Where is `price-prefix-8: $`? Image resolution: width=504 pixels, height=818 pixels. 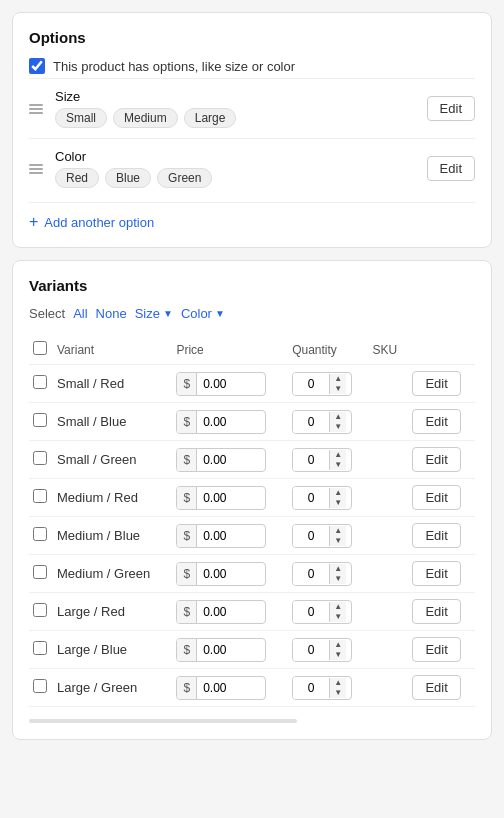
price-prefix-8: $ is located at coordinates (187, 688).